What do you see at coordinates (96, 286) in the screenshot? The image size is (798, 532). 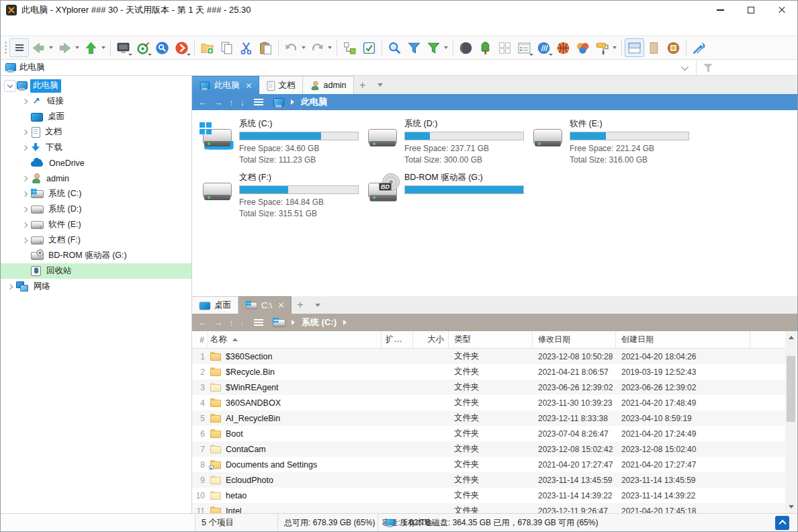 I see `tree-item: 网络` at bounding box center [96, 286].